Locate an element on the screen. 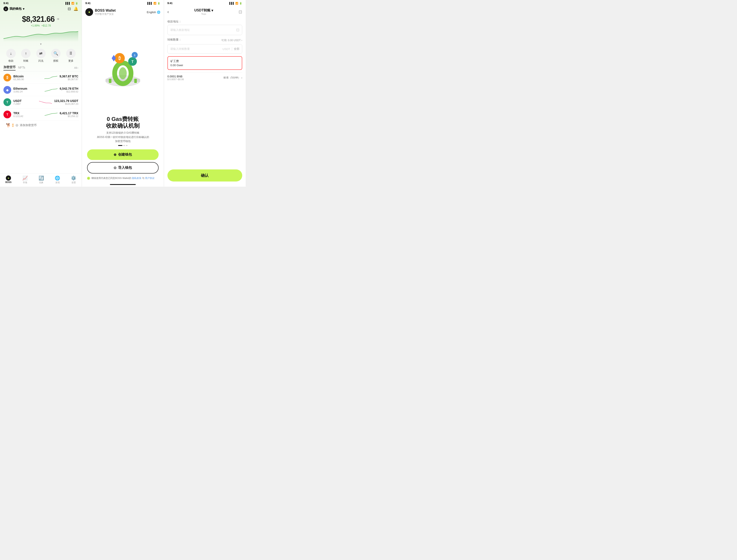  boss-logo-row: ● BOSS Wallet 守护数字资产安全 is located at coordinates (101, 12).